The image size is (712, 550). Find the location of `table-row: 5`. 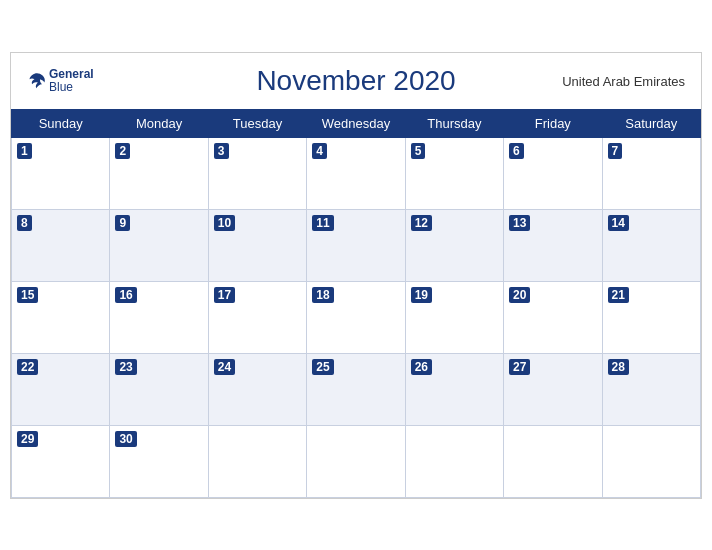

table-row: 5 is located at coordinates (454, 173).